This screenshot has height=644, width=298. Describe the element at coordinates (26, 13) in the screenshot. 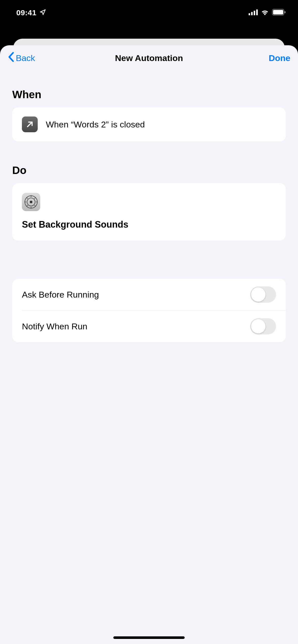

I see `status-time: 09:41` at that location.